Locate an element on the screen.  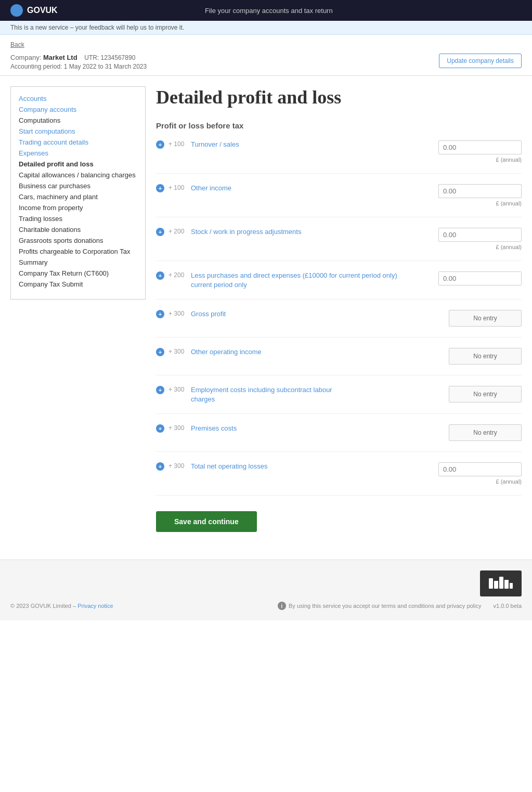
row-input-label-row3: £ (annual) is located at coordinates (509, 247).